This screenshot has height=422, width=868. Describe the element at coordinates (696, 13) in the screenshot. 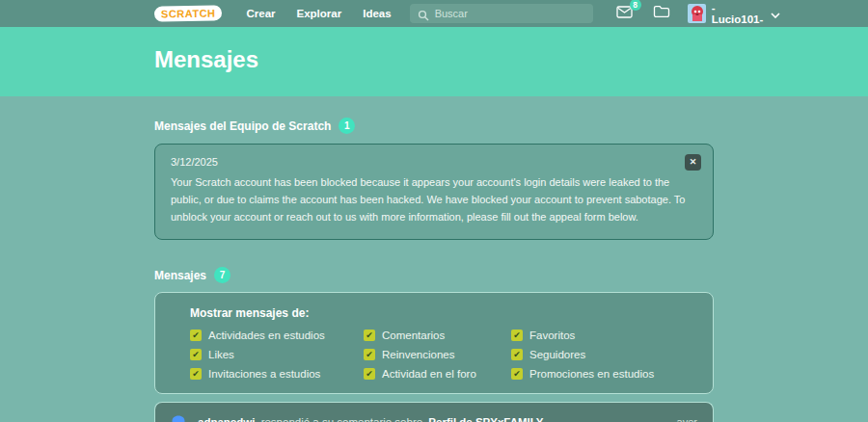

I see `avatar` at that location.